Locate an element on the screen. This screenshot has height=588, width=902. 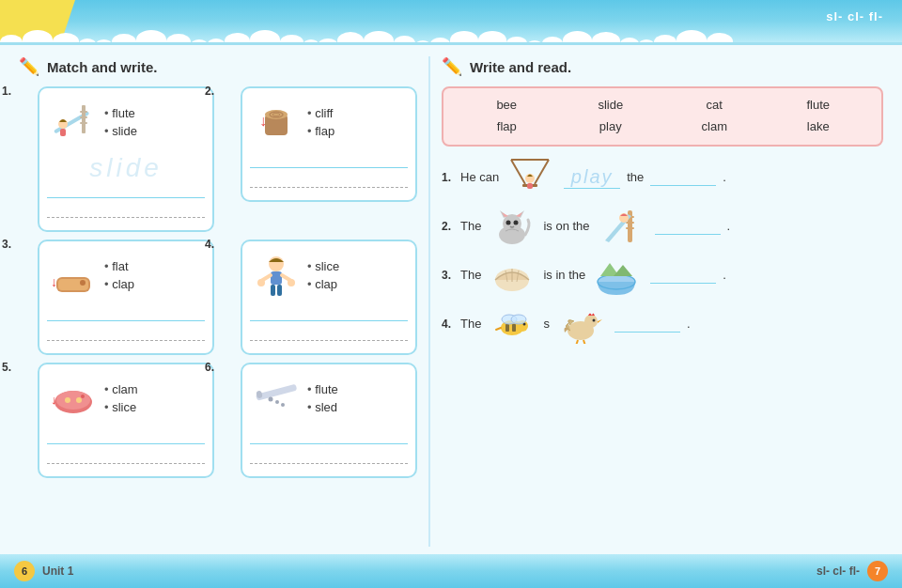
s3-period: . is located at coordinates (724, 274).